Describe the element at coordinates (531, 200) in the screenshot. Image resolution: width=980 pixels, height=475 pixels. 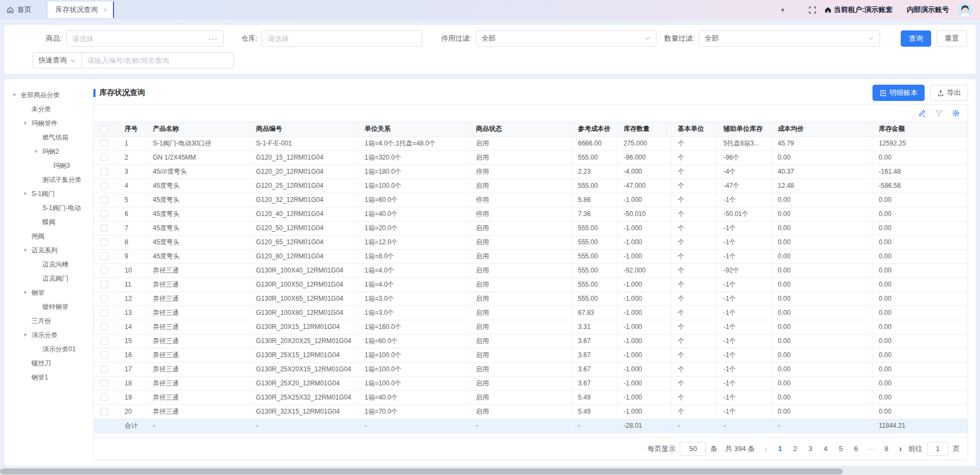
I see `table-row: 545度弯头G120_32_12RM01G041箱=60.0个停用5.86-1.…` at that location.